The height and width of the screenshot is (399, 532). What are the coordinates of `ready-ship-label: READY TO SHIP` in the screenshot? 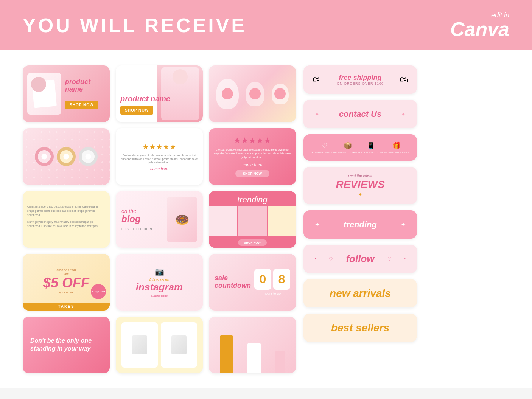 It's located at (347, 152).